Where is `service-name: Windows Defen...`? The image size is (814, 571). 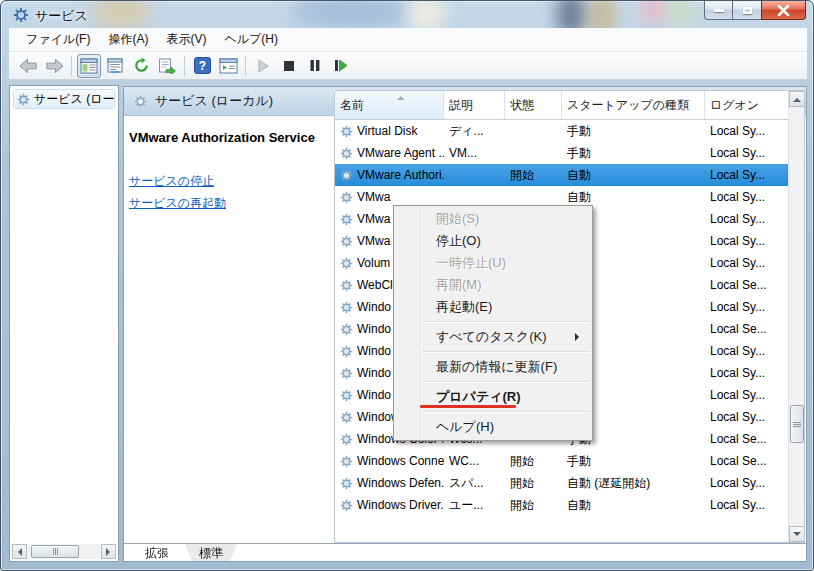
service-name: Windows Defen... is located at coordinates (400, 483).